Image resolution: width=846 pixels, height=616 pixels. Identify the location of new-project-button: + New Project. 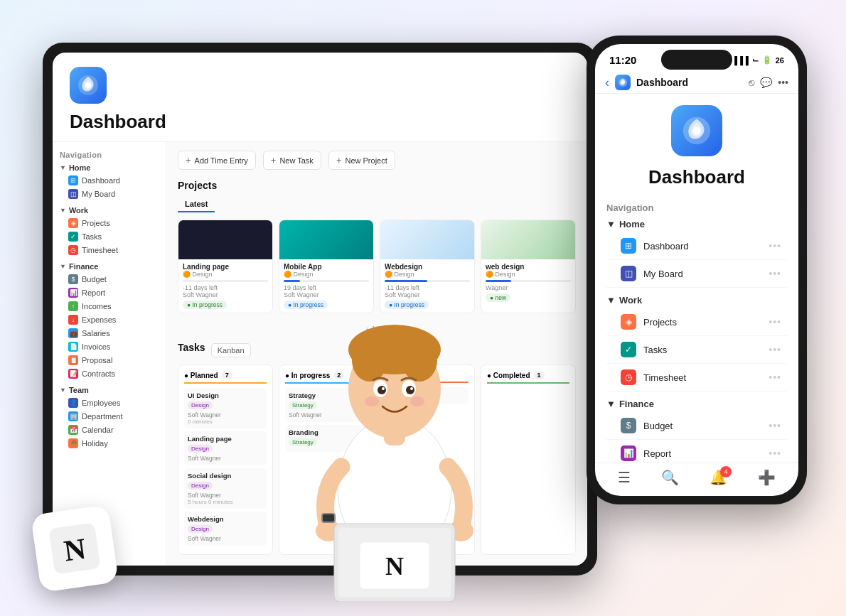
(362, 161).